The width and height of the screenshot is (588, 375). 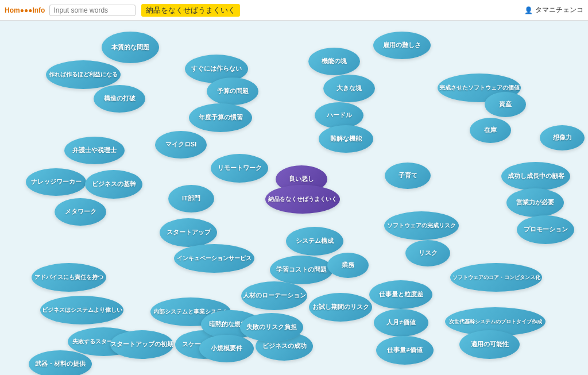 What do you see at coordinates (80, 212) in the screenshot?
I see `node-n11: メタワーク` at bounding box center [80, 212].